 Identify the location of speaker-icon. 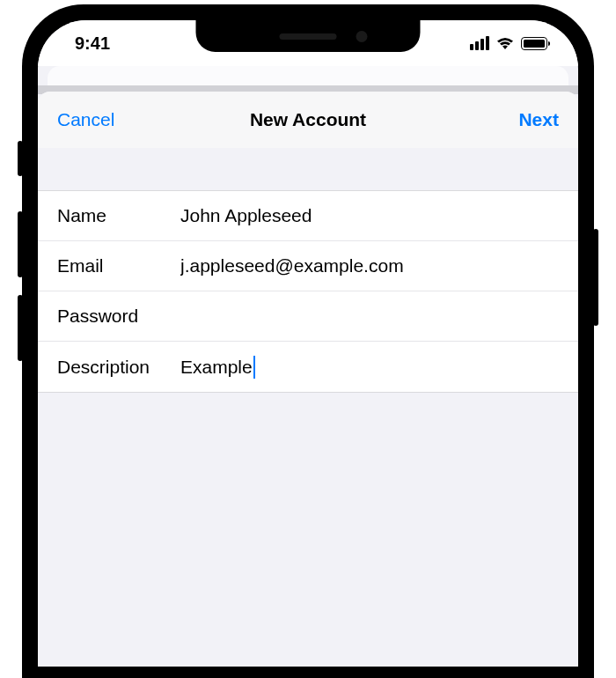
(308, 37).